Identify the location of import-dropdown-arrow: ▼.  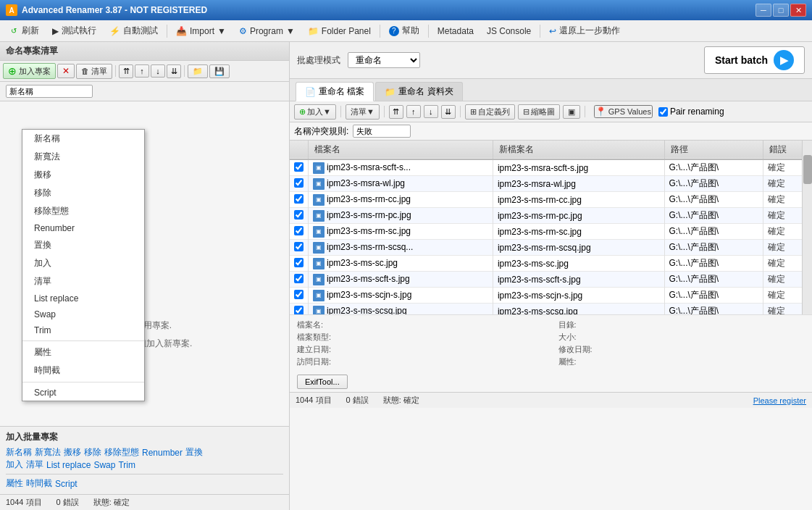
(222, 31).